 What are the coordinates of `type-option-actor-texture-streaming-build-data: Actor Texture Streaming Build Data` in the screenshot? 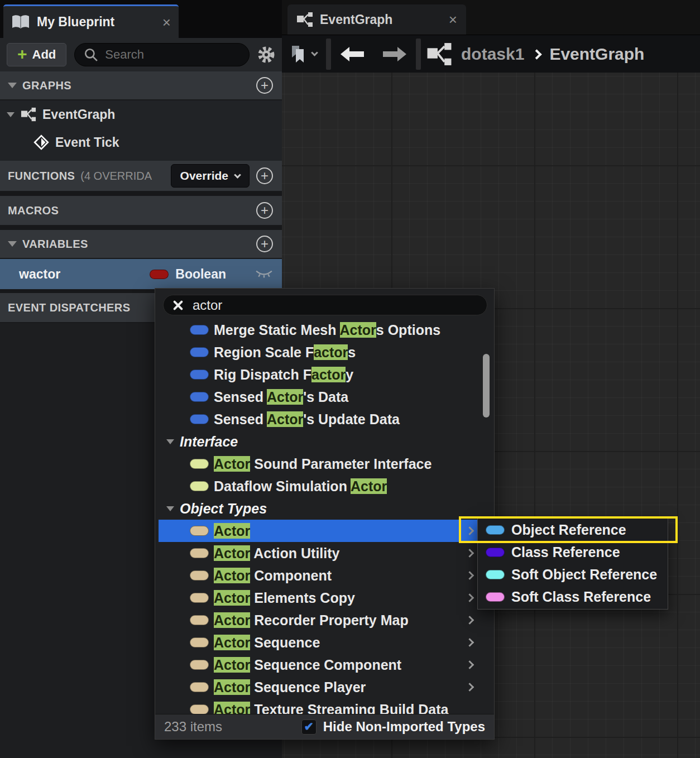 It's located at (325, 707).